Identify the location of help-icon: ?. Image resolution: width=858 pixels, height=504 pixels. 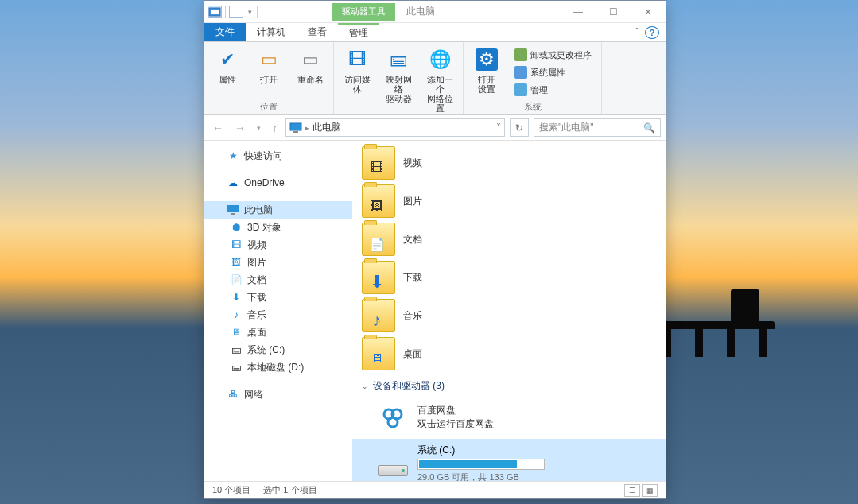
(652, 33).